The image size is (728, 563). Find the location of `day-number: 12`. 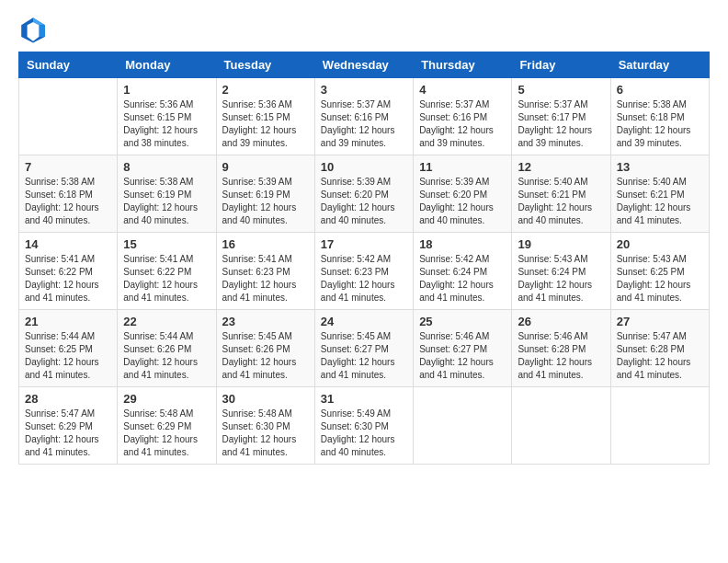

day-number: 12 is located at coordinates (561, 167).